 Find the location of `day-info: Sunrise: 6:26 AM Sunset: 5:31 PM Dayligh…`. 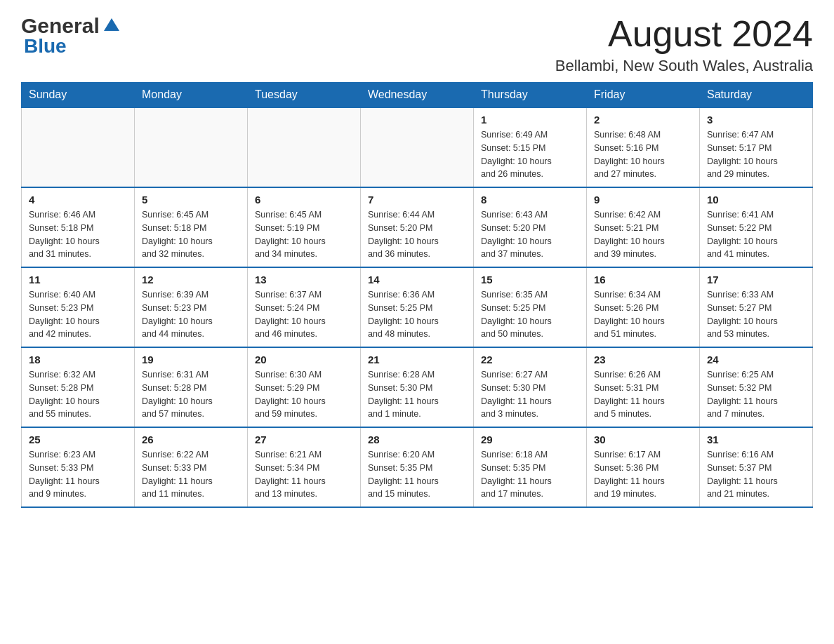

day-info: Sunrise: 6:26 AM Sunset: 5:31 PM Dayligh… is located at coordinates (643, 394).